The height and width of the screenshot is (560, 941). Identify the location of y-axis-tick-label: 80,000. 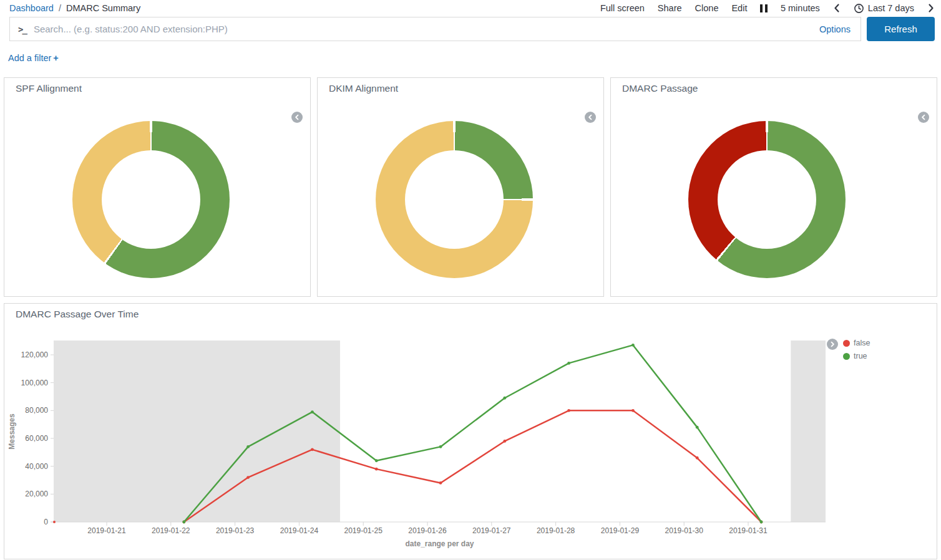
(36, 410).